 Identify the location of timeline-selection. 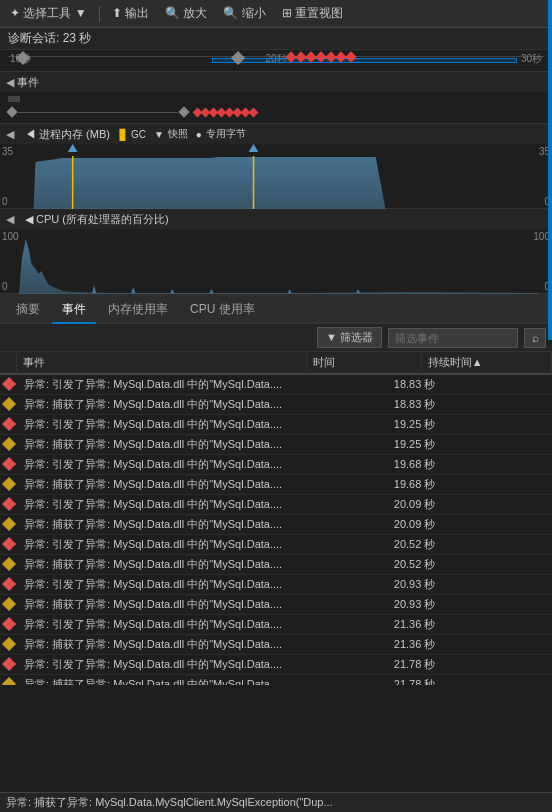
(365, 60).